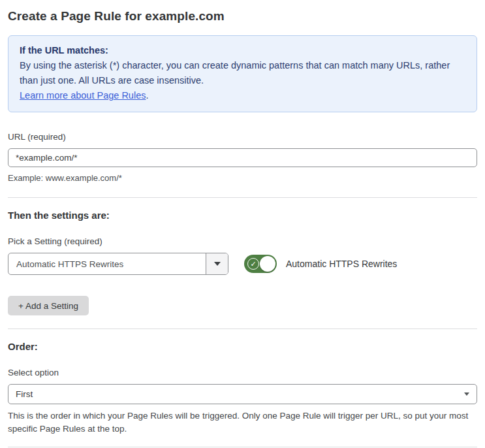 The width and height of the screenshot is (485, 448). Describe the element at coordinates (217, 264) in the screenshot. I see `chevron-down-icon` at that location.